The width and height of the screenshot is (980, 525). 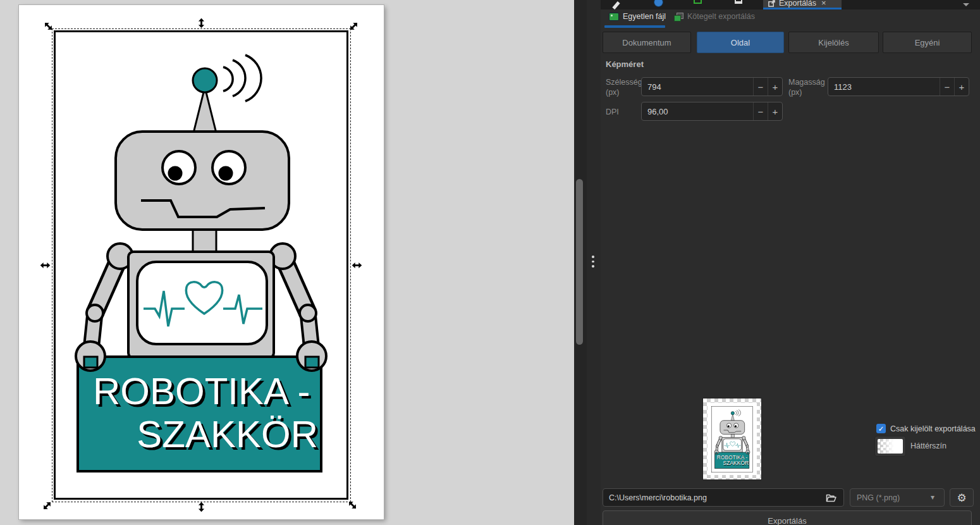 What do you see at coordinates (831, 498) in the screenshot?
I see `folder-open-icon` at bounding box center [831, 498].